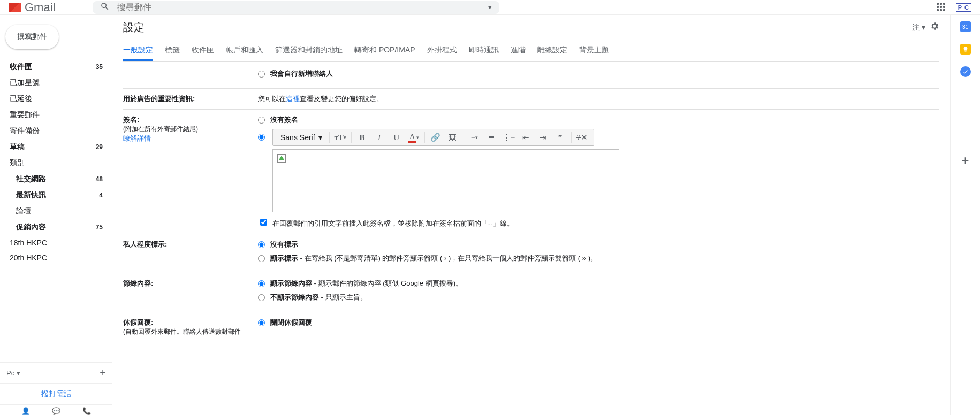 Image resolution: width=980 pixels, height=415 pixels. What do you see at coordinates (366, 283) in the screenshot?
I see `snippets-show-label: 顯示節錄內容 - 顯示郵件的節錄內容 (類似 Google 網頁搜尋)。` at bounding box center [366, 283].